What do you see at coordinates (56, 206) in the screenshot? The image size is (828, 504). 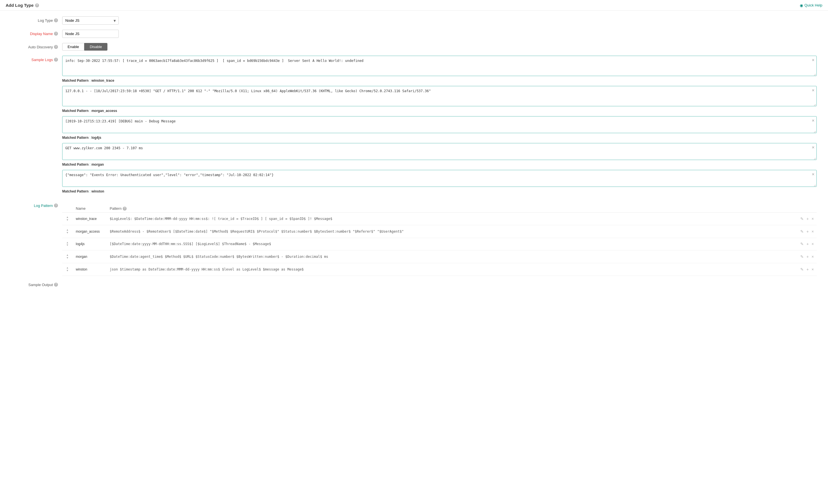 I see `log-pattern-info-icon: ?` at bounding box center [56, 206].